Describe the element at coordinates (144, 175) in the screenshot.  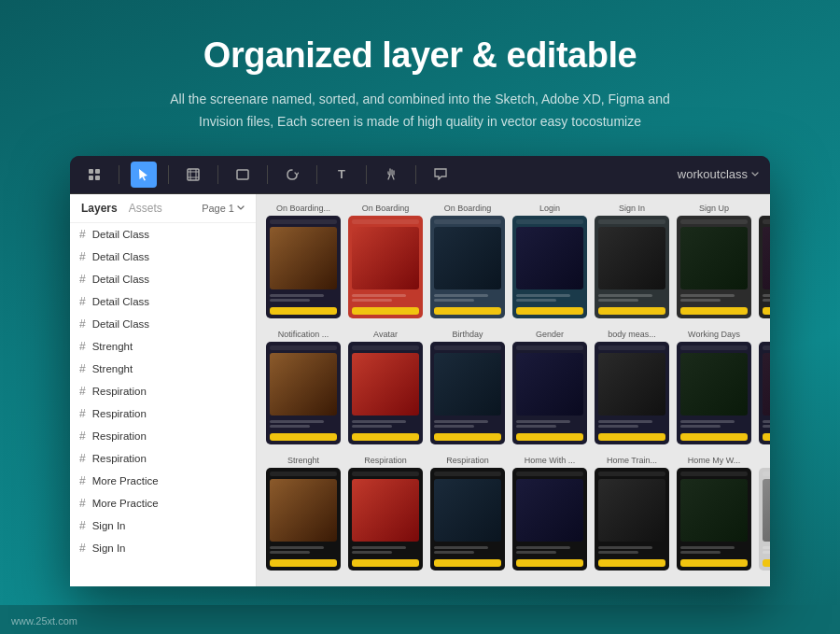
I see `cursor-icon` at that location.